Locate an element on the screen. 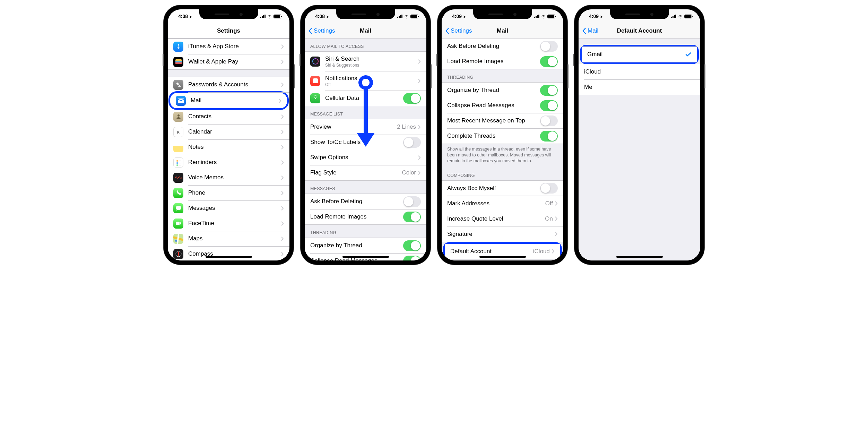  mail-settings-list-scrolled: Ask Before Deleting Load Remote Images T… is located at coordinates (503, 149).